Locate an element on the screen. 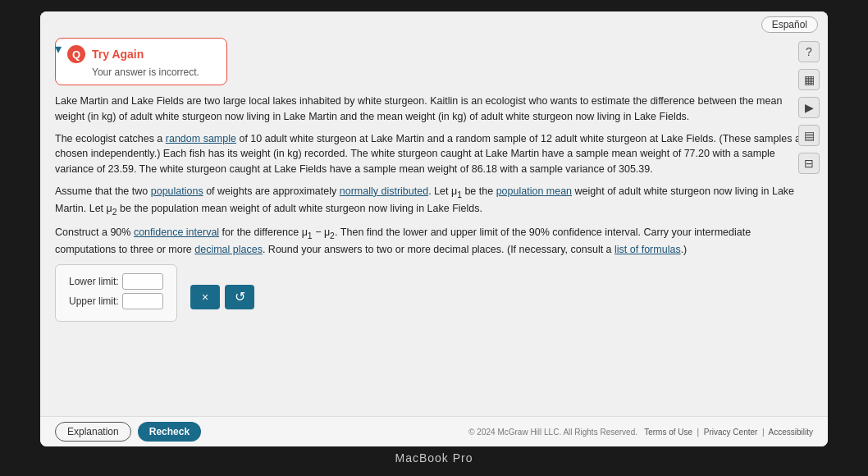 This screenshot has width=868, height=476. footer-text: © 2024 McGraw Hill LLC. All Rights Reser… is located at coordinates (641, 432).